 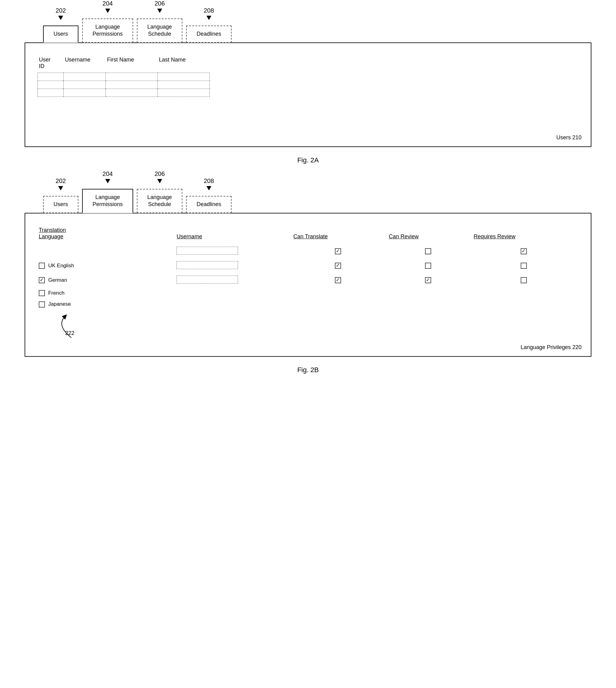 What do you see at coordinates (42, 293) in the screenshot?
I see `checkbox-french` at bounding box center [42, 293].